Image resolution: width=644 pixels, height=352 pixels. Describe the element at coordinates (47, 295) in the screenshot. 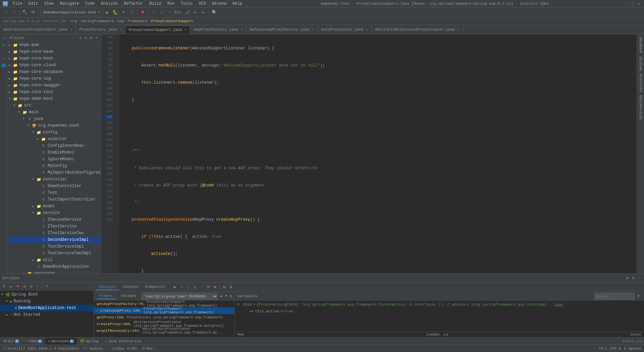

I see `service-springboot: ▼ 🌿 Spring Boot` at that location.